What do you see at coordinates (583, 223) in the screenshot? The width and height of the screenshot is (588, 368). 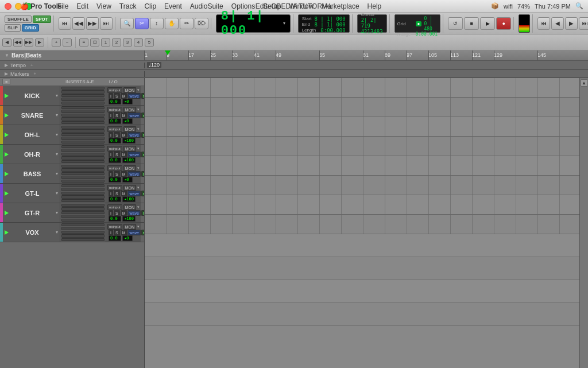 I see `right-scrollbar: ▲` at bounding box center [583, 223].